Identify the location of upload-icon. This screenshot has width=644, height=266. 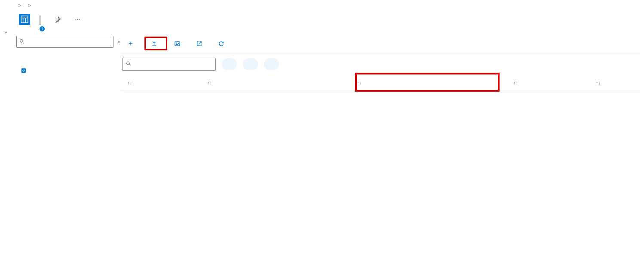
(154, 44).